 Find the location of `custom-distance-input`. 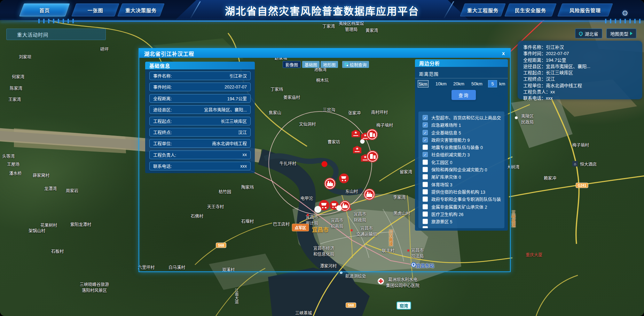

custom-distance-input is located at coordinates (493, 84).